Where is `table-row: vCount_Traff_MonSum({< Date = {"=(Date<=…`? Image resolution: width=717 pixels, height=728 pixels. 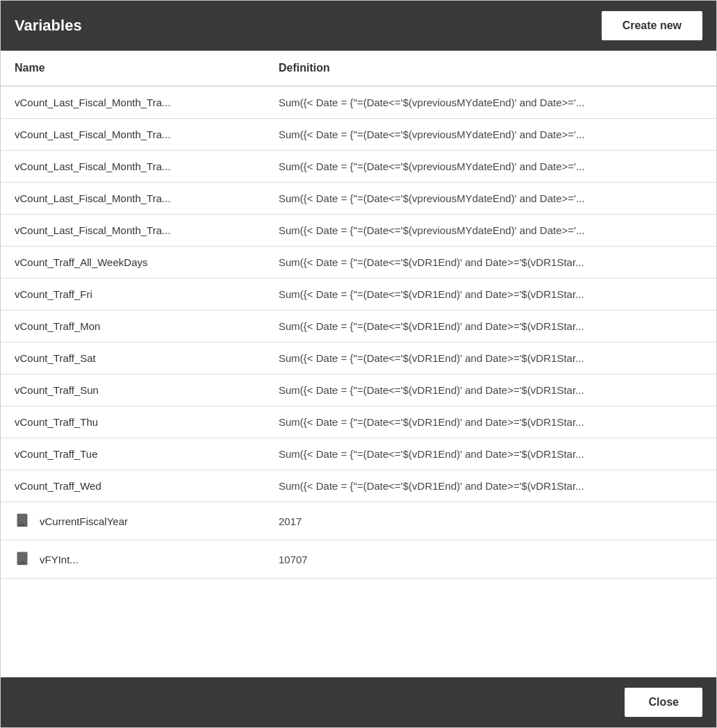
table-row: vCount_Traff_MonSum({< Date = {"=(Date<=… is located at coordinates (358, 326).